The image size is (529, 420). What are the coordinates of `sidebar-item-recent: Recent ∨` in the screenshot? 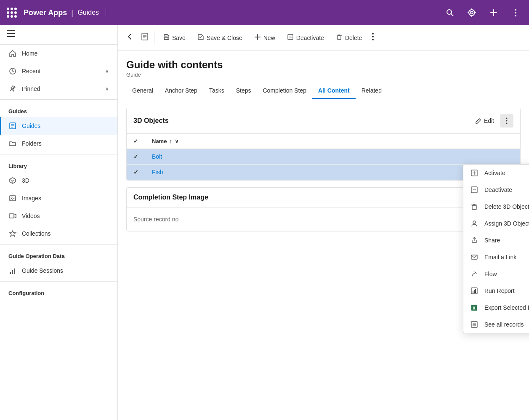 It's located at (59, 71).